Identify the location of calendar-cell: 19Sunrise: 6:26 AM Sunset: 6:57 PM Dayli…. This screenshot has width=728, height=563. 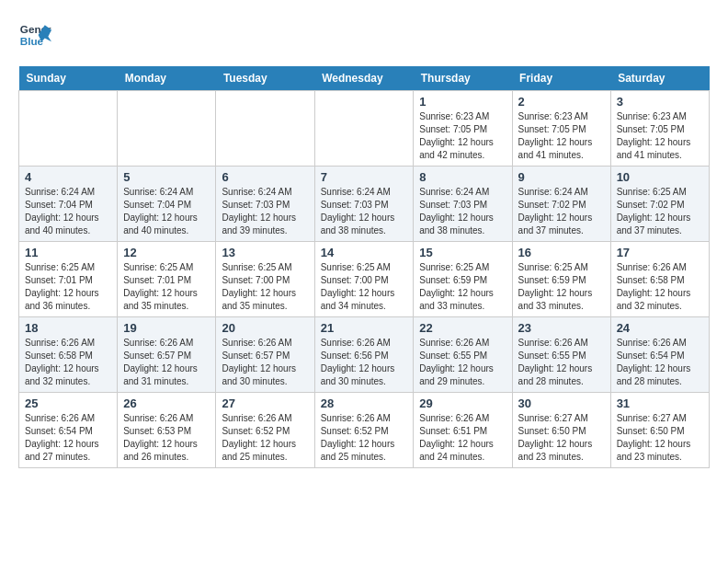
(167, 355).